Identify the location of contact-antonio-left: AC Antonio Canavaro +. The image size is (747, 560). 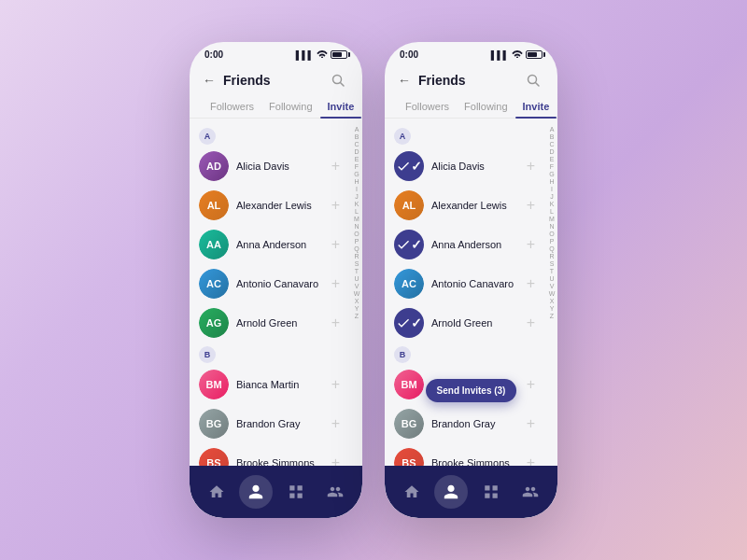
(275, 284).